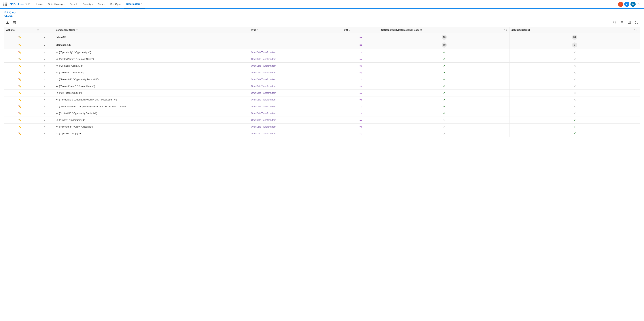 The width and height of the screenshot is (644, 321). I want to click on expand-button: ▴, so click(44, 45).